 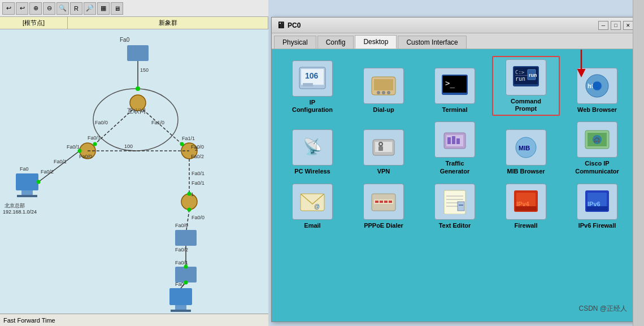 What do you see at coordinates (336, 42) in the screenshot?
I see `tab-config: Config` at bounding box center [336, 42].